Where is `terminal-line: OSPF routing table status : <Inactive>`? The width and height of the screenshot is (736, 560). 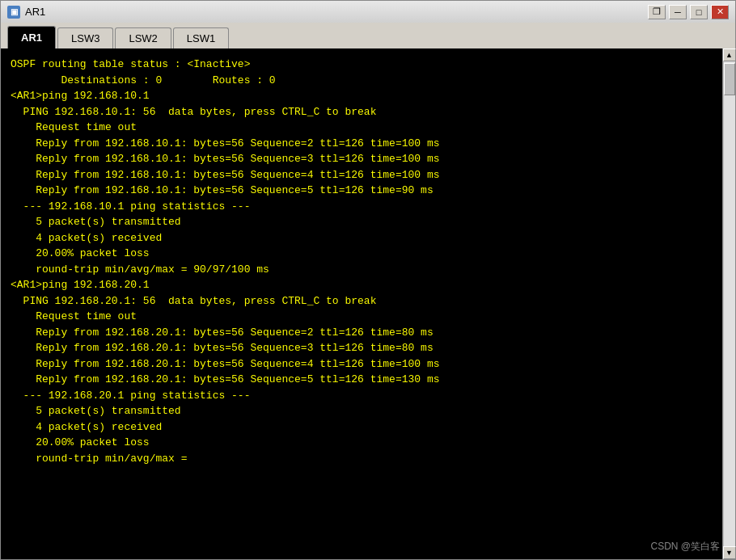 terminal-line: OSPF routing table status : <Inactive> is located at coordinates (362, 65).